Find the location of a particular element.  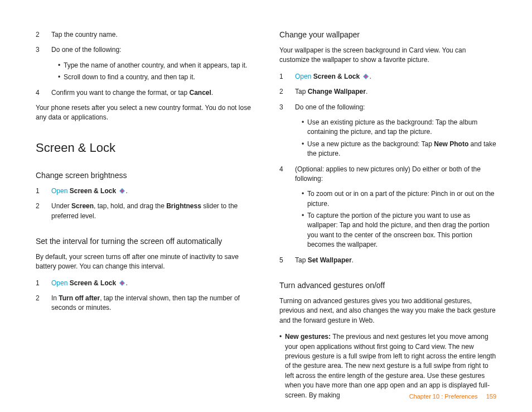

text-run: The previous and next gestures let you m… is located at coordinates (390, 366).